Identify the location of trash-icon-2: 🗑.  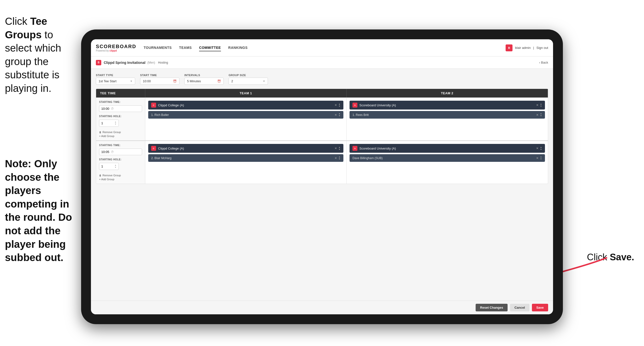
(100, 175).